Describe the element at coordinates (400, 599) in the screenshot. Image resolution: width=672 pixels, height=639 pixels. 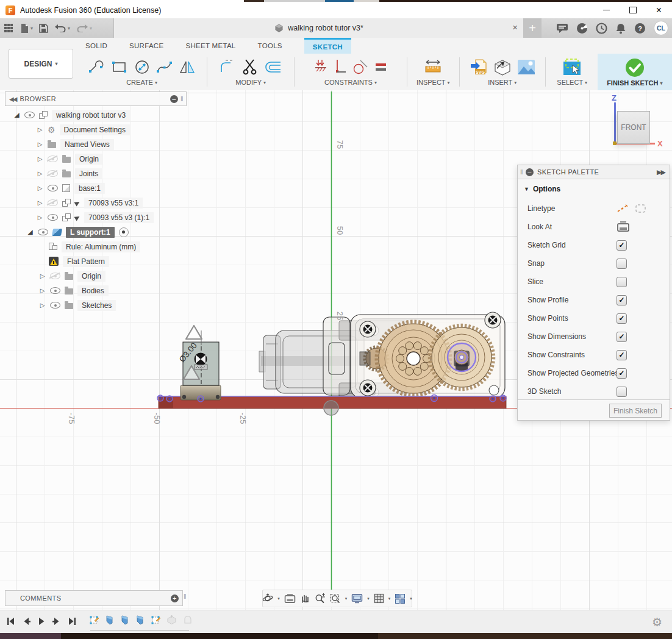
I see `viewports-icon` at that location.